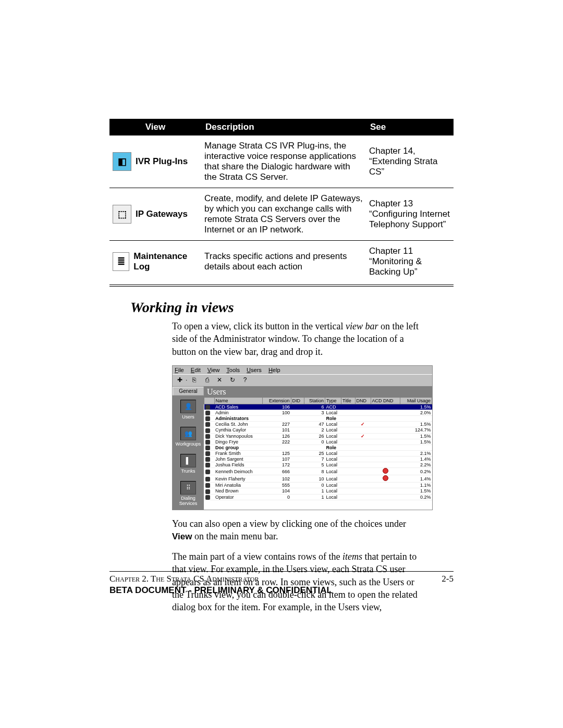  I want to click on users-grid: Name Extension DID Station Type Title DN…, so click(318, 453).